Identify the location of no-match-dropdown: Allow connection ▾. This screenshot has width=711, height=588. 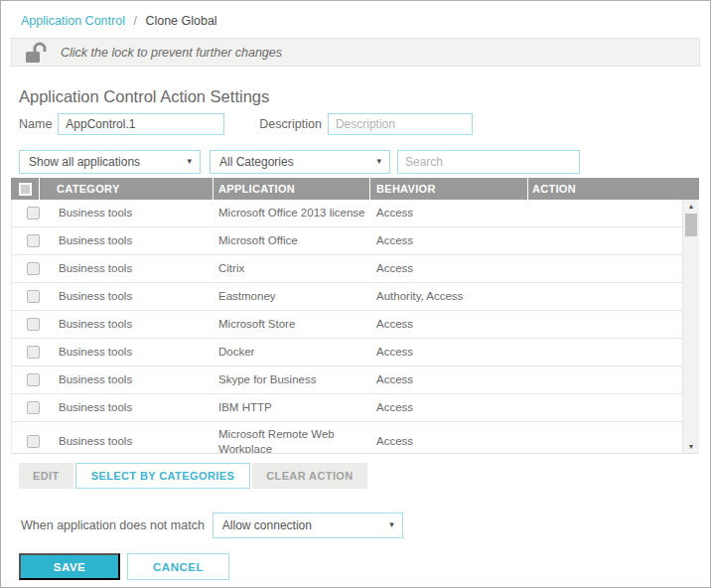
(308, 525).